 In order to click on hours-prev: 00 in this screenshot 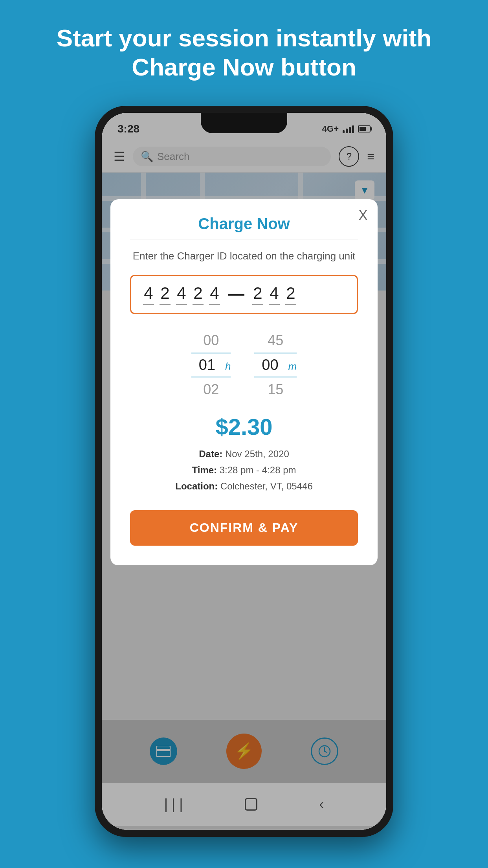, I will do `click(211, 340)`.